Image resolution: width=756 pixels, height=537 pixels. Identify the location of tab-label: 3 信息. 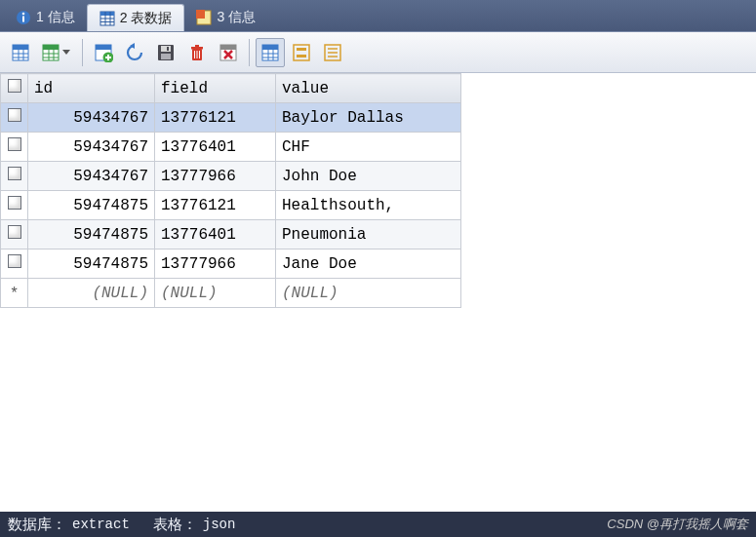
(236, 18).